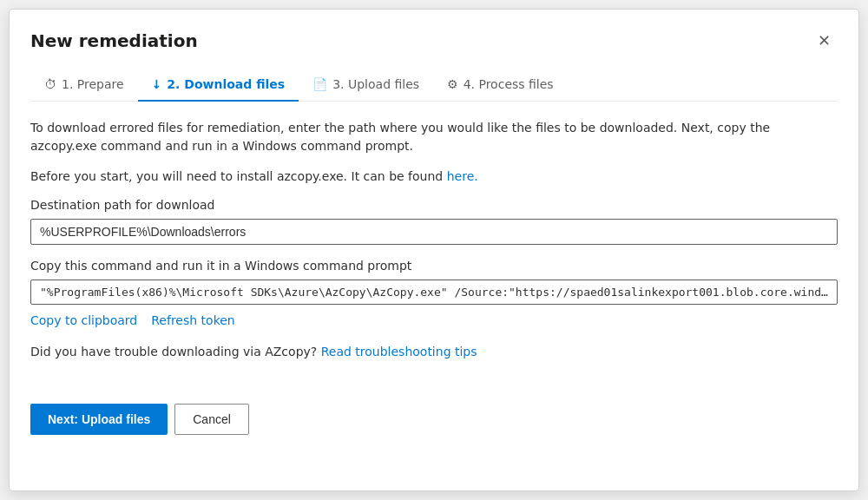 The image size is (868, 500). Describe the element at coordinates (434, 177) in the screenshot. I see `description-2: Before you start, you will need to insta…` at that location.